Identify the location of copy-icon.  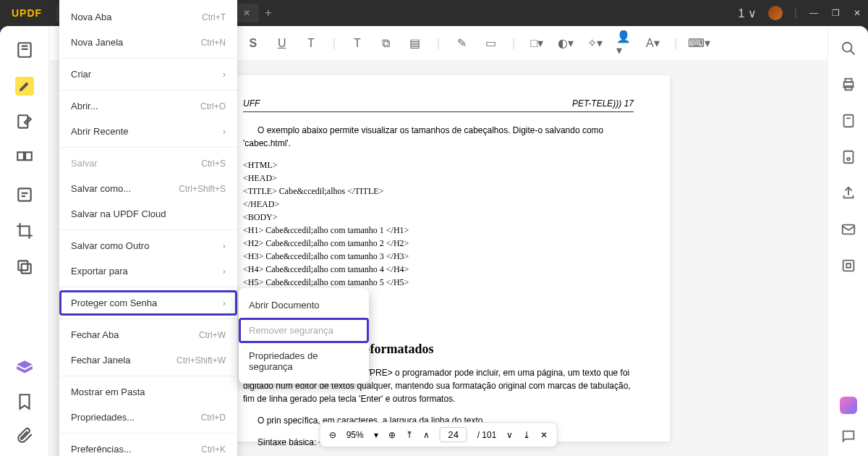
(25, 267).